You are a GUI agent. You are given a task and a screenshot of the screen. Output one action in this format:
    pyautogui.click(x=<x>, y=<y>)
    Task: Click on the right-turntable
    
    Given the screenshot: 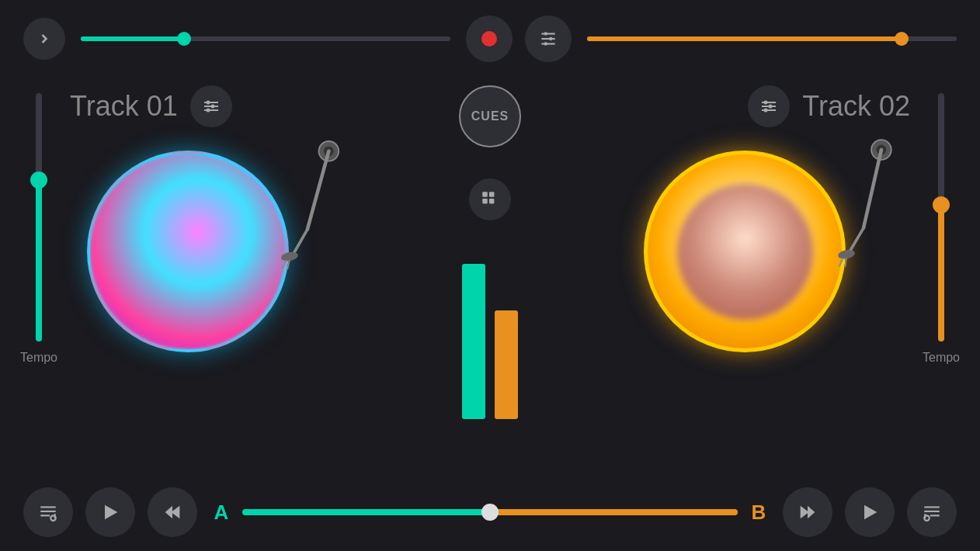 What is the action you would take?
    pyautogui.click(x=763, y=251)
    